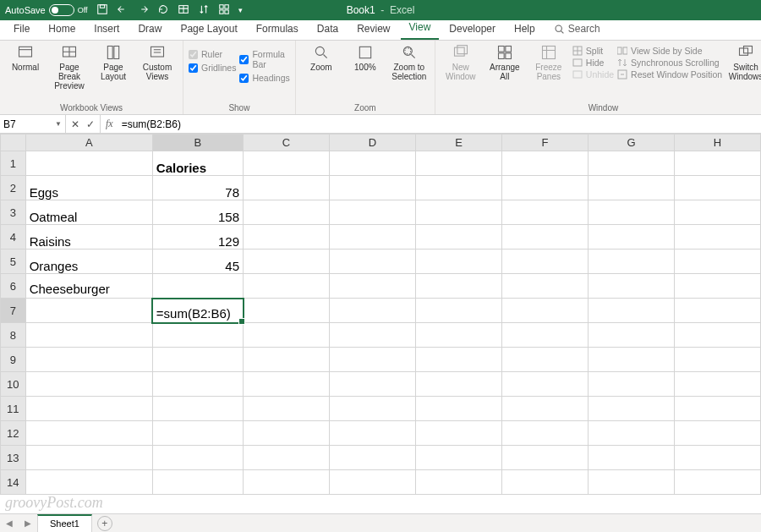  What do you see at coordinates (198, 143) in the screenshot?
I see `col-header-B: B` at bounding box center [198, 143].